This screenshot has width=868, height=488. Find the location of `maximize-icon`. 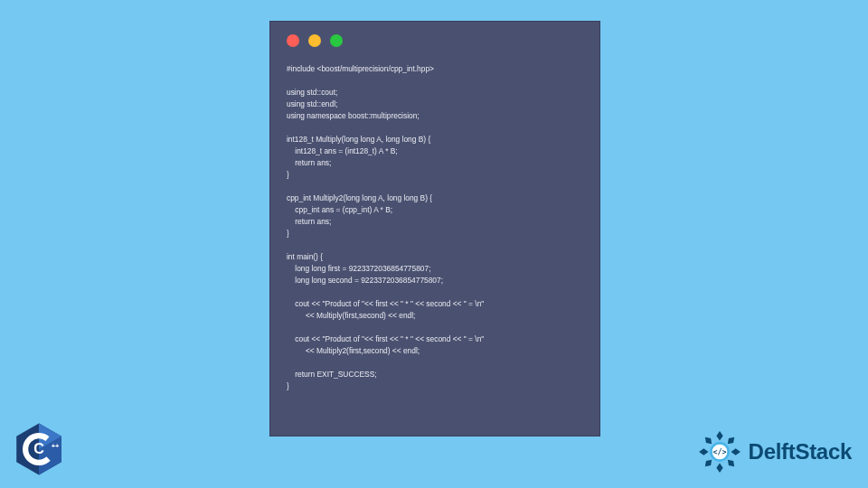

maximize-icon is located at coordinates (336, 41).